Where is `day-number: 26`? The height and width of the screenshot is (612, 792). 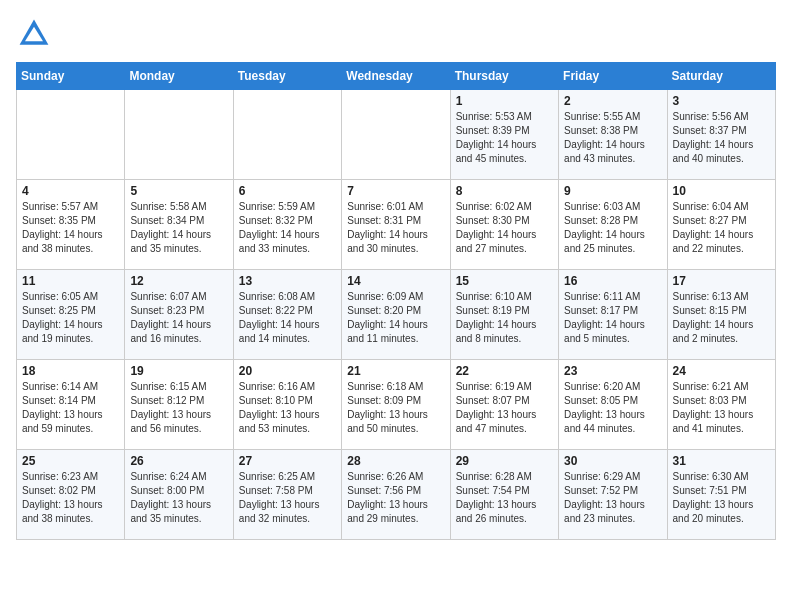
day-number: 26 is located at coordinates (178, 461).